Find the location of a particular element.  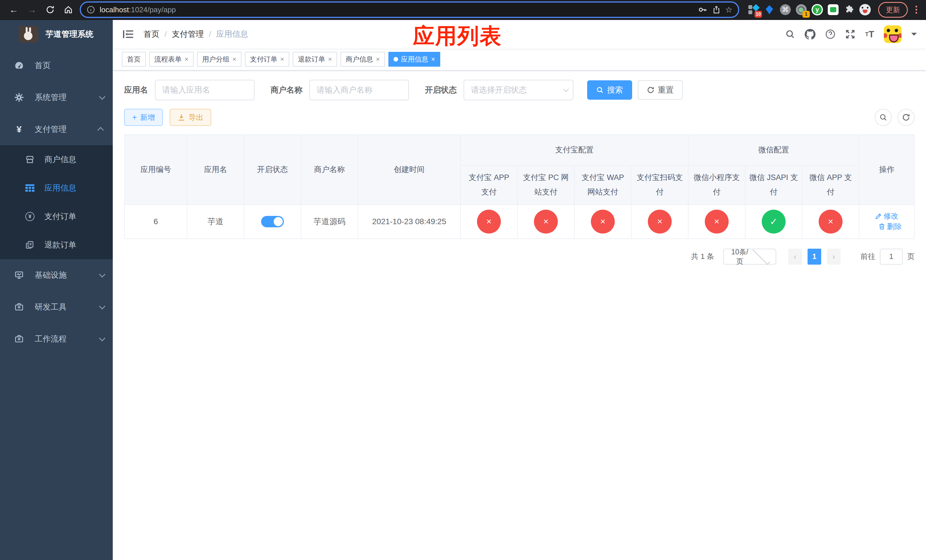

tab-app-info: 应用信息× is located at coordinates (414, 59).